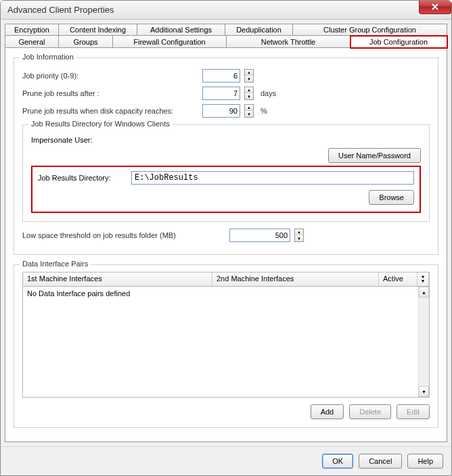  What do you see at coordinates (118, 279) in the screenshot?
I see `col-1st-machine: 1st Machine Interfaces` at bounding box center [118, 279].